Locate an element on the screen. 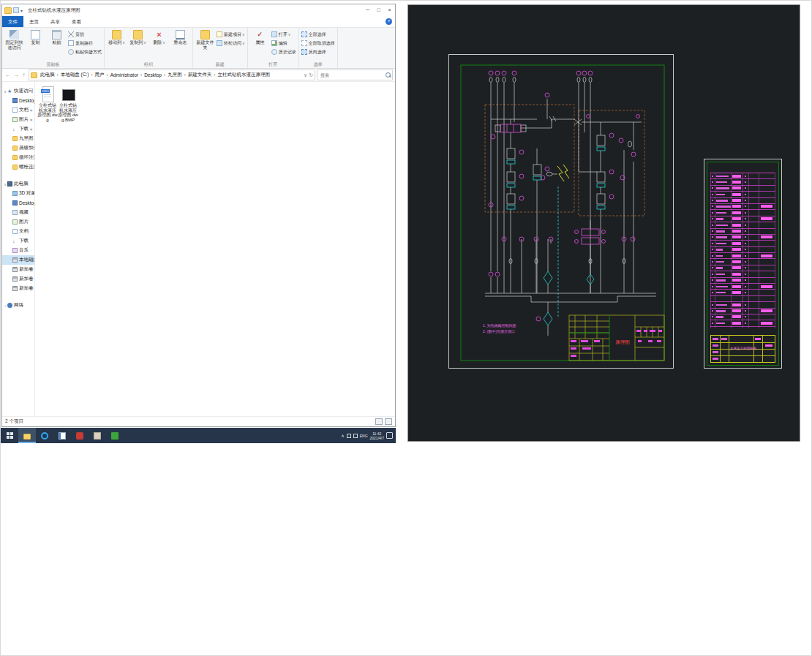 The image size is (812, 656). sidebar-item: Desktop∗ is located at coordinates (18, 101).